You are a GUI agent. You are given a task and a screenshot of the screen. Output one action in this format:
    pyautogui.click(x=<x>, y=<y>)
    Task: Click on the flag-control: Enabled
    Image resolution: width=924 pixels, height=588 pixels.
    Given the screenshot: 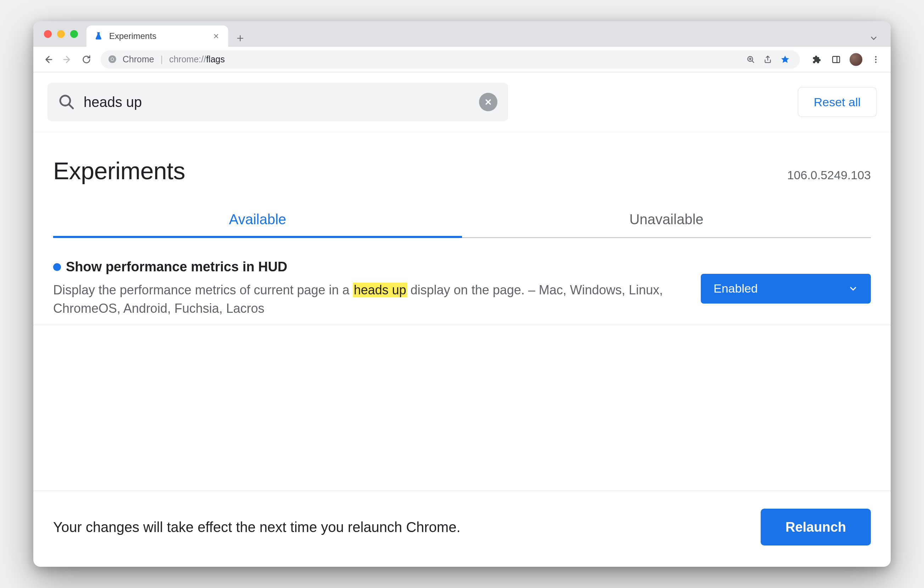 What is the action you would take?
    pyautogui.click(x=786, y=288)
    